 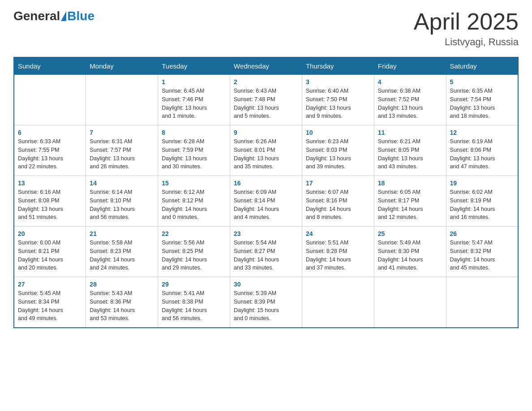 What do you see at coordinates (410, 255) in the screenshot?
I see `day-info: Sunrise: 5:49 AMSunset: 8:30 PMDaylight:…` at bounding box center [410, 255].